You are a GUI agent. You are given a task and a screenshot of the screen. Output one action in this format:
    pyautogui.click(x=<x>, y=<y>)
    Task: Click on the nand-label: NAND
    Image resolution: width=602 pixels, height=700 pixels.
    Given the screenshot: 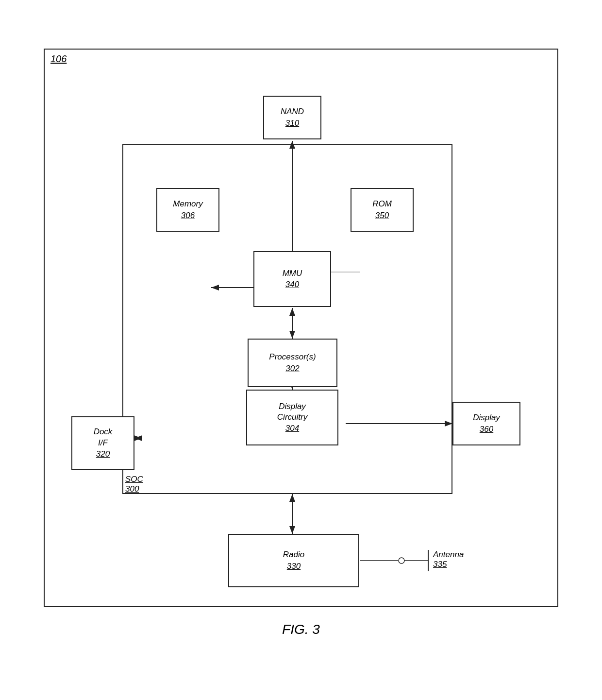 What is the action you would take?
    pyautogui.click(x=292, y=112)
    